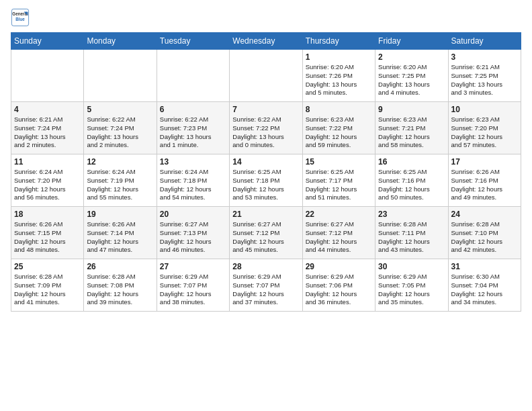 The image size is (532, 411). Describe the element at coordinates (266, 285) in the screenshot. I see `calendar-cell: 28Sunrise: 6:29 AM Sunset: 7:07 PM Dayli…` at that location.